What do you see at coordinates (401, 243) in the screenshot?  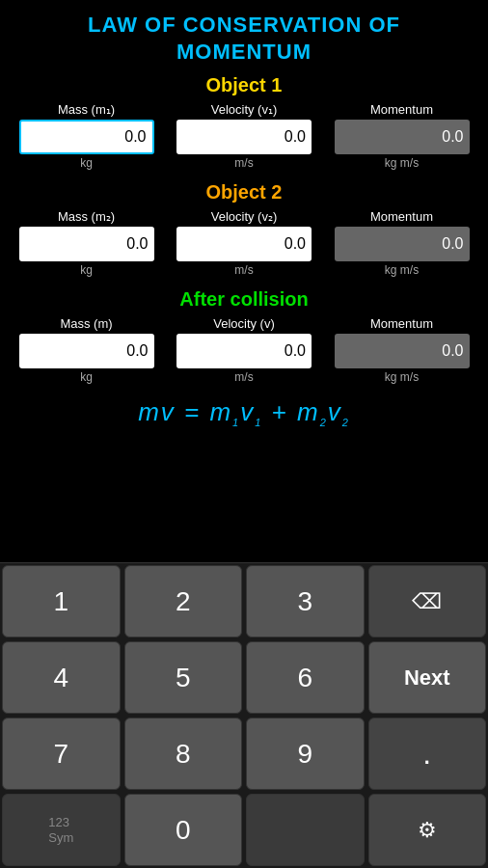 I see `object2-momentum-group: Momentum 0.0 kg m/s` at bounding box center [401, 243].